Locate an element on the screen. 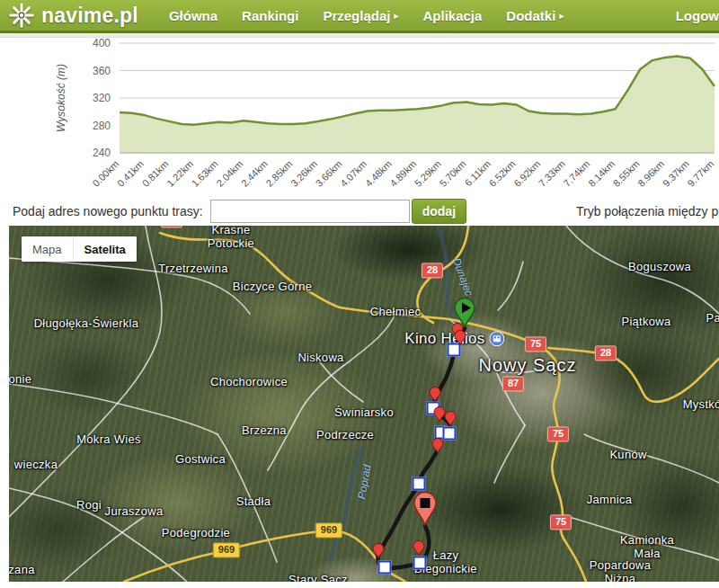 Image resolution: width=719 pixels, height=588 pixels. svg-text: 240 is located at coordinates (102, 153).